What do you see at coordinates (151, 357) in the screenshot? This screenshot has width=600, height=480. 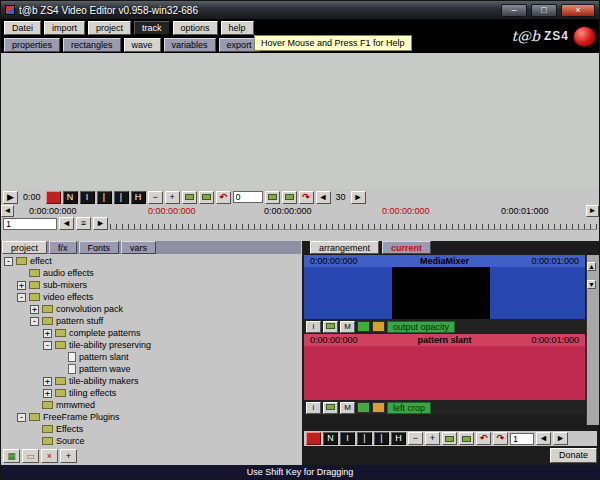 I see `tree-item: pattern slant` at bounding box center [151, 357].